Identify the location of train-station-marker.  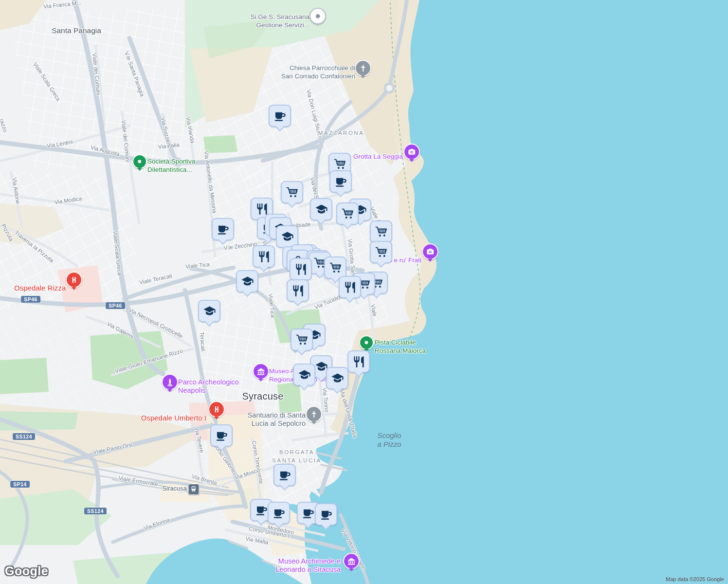
(194, 490).